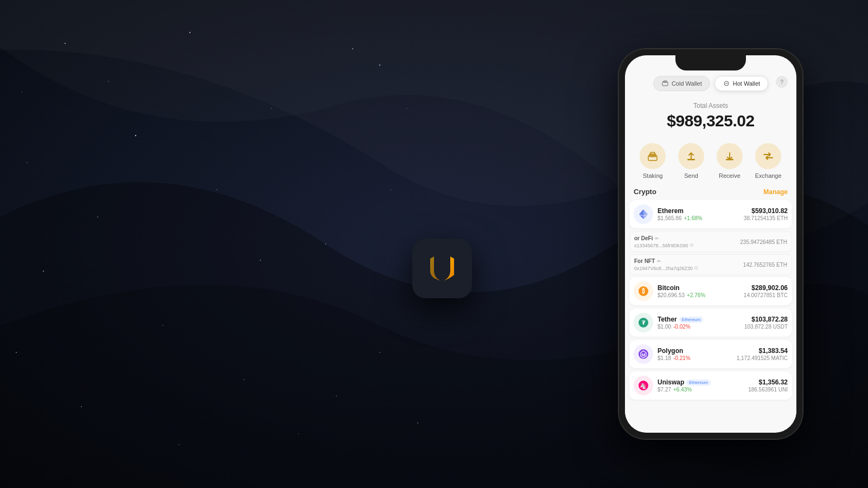 The image size is (868, 488). Describe the element at coordinates (682, 358) in the screenshot. I see `polygon-change: -0.21%` at that location.